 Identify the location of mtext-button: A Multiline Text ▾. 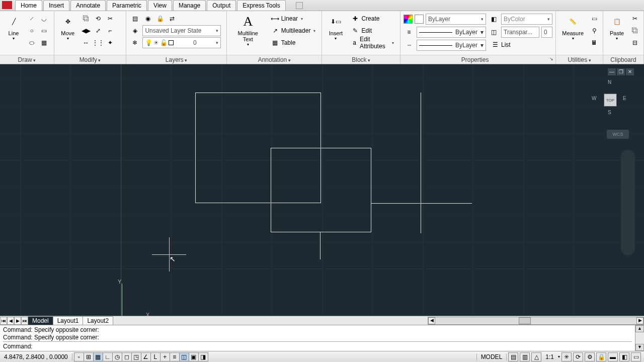
(248, 30).